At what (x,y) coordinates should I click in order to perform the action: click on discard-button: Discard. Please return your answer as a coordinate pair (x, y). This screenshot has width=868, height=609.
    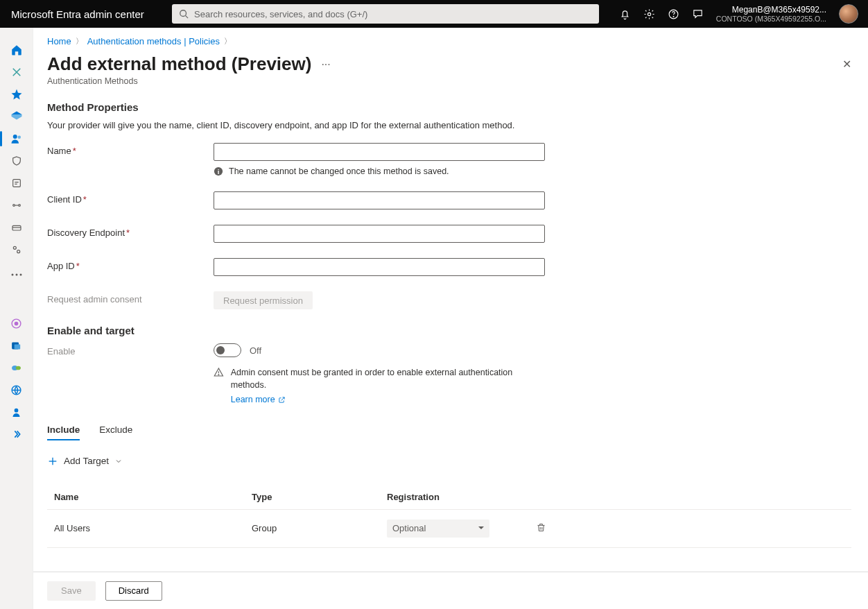
    Looking at the image, I should click on (134, 591).